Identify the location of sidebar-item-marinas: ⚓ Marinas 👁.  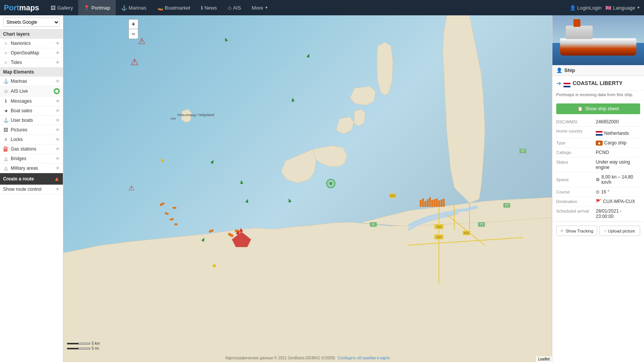
(31, 81).